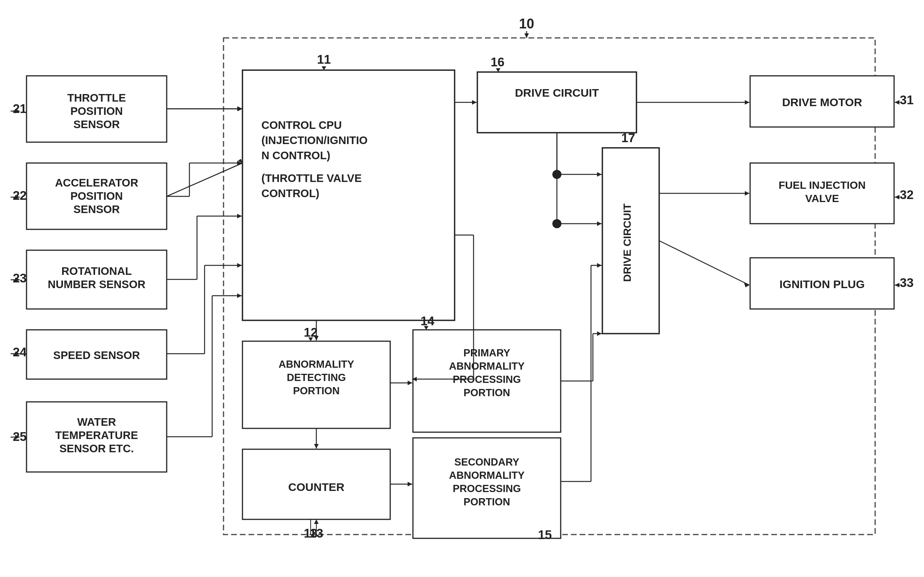 The image size is (924, 577). What do you see at coordinates (498, 62) in the screenshot?
I see `svg-text: 16` at bounding box center [498, 62].